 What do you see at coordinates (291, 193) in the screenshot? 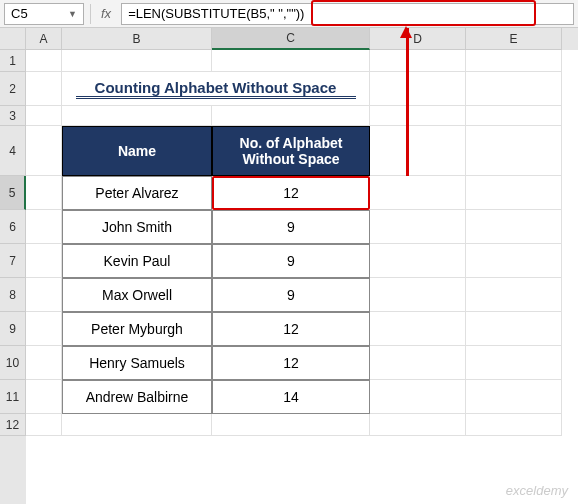
I see `cell-selected: 12` at bounding box center [291, 193].